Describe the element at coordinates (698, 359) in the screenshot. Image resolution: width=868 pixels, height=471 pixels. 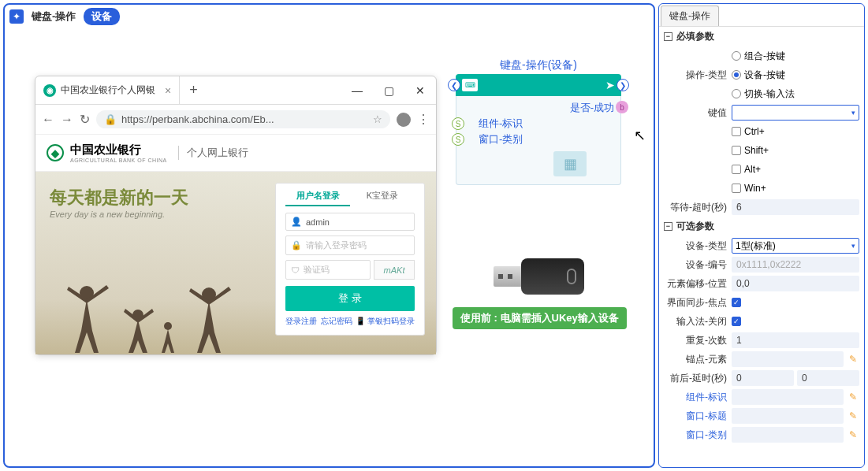
I see `label-anchor: 锚点-元素` at that location.